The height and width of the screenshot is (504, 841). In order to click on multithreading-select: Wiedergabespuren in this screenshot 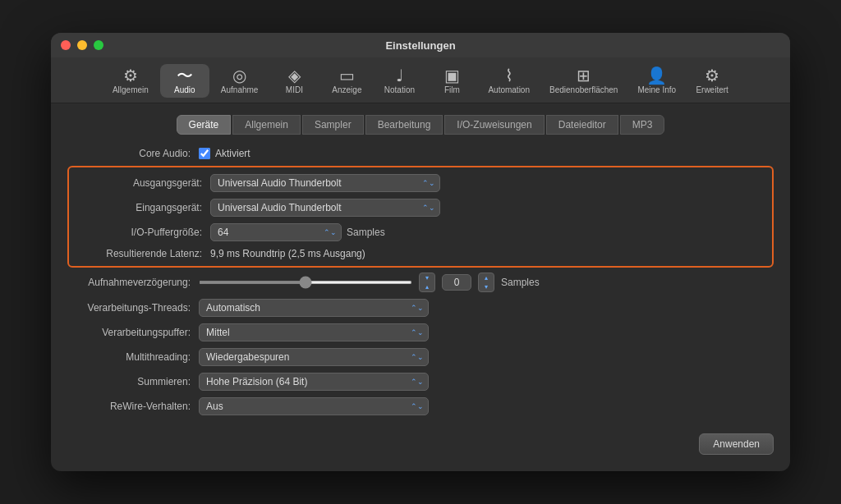, I will do `click(314, 357)`.